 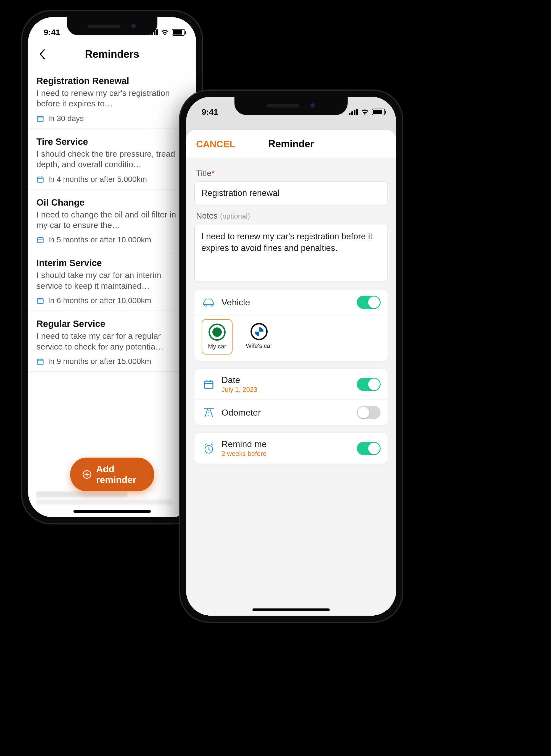 What do you see at coordinates (112, 142) in the screenshot?
I see `reminder-title: Tire Service` at bounding box center [112, 142].